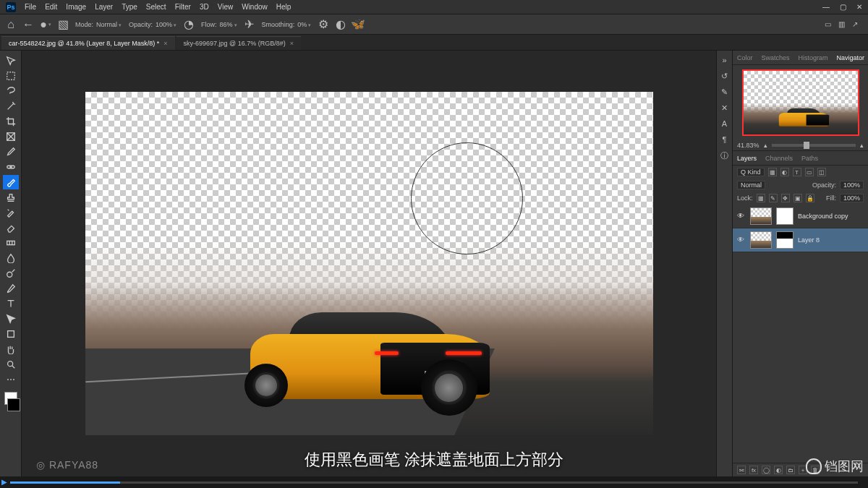  What do you see at coordinates (250, 25) in the screenshot?
I see `airbrush-icon: ✈` at bounding box center [250, 25].